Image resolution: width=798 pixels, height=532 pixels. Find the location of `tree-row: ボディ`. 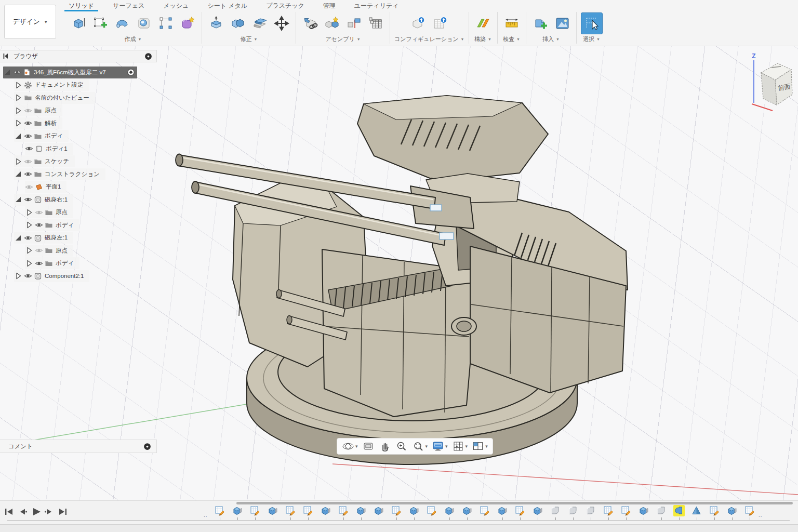

tree-row: ボディ is located at coordinates (42, 136).